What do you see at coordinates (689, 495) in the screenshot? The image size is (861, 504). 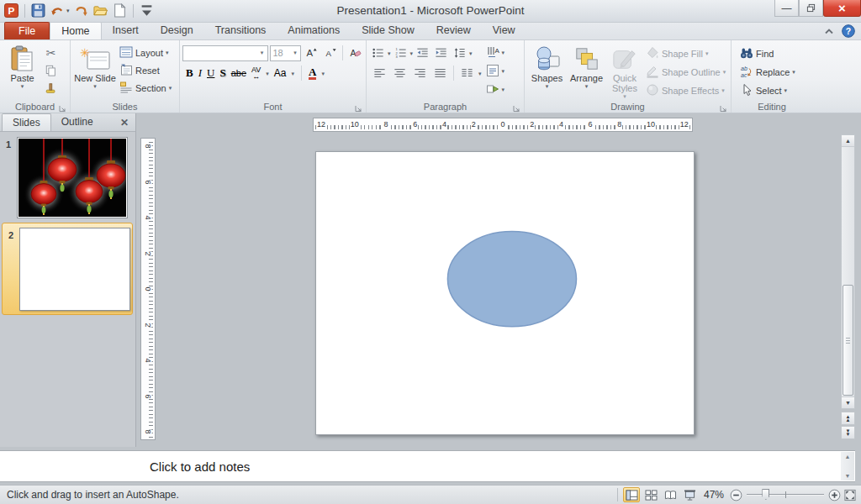 I see `slide-show-button` at bounding box center [689, 495].